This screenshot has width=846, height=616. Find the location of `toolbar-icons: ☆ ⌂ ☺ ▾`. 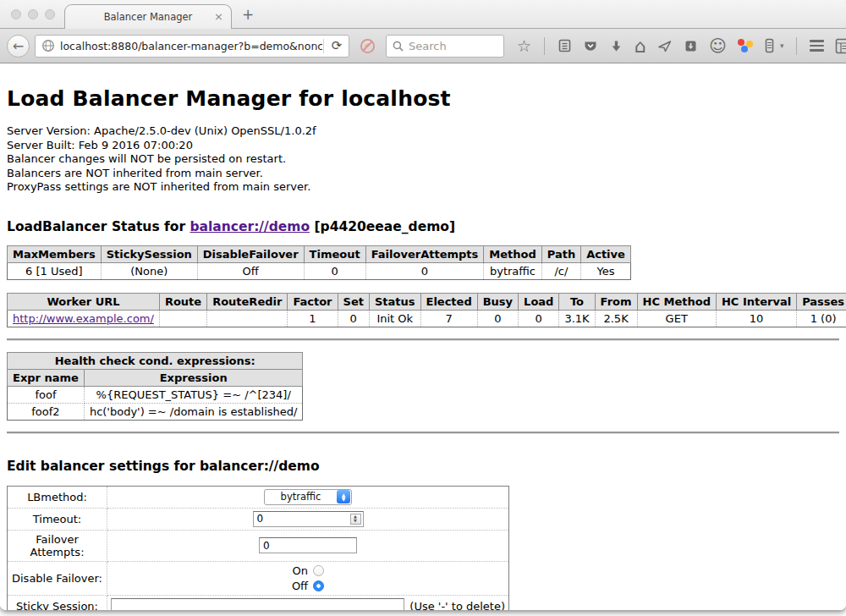

toolbar-icons: ☆ ⌂ ☺ ▾ is located at coordinates (682, 46).